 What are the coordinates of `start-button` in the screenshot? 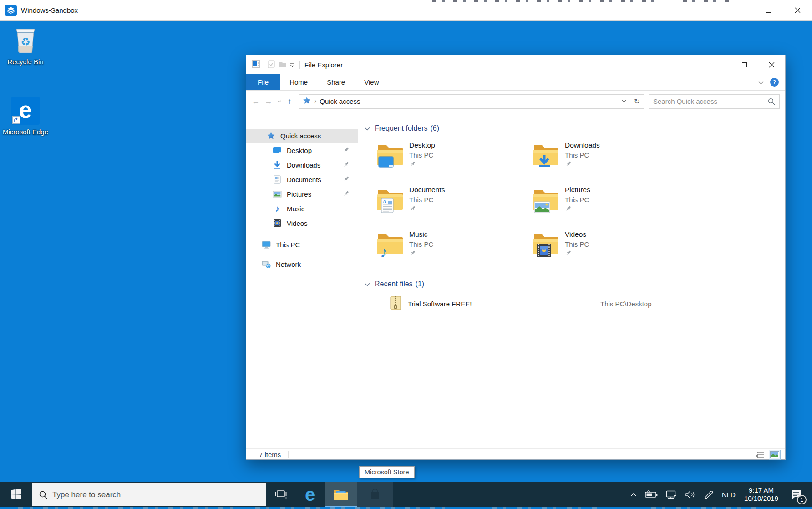 It's located at (16, 494).